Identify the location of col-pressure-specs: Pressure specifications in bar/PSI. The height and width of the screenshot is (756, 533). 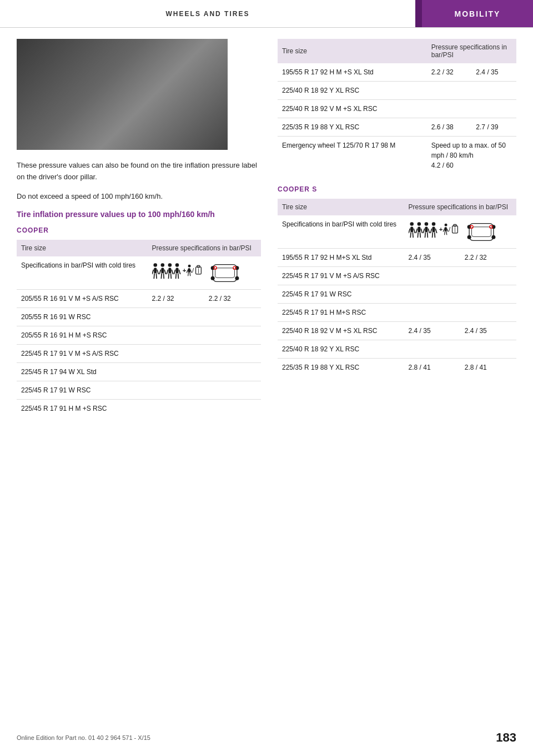
(204, 248).